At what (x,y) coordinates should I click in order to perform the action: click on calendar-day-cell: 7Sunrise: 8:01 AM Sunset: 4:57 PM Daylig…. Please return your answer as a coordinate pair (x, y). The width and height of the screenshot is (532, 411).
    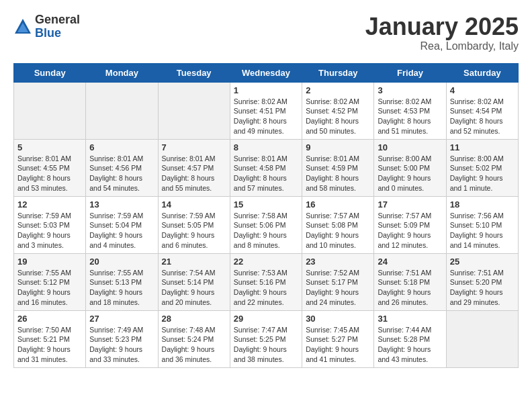
    Looking at the image, I should click on (193, 168).